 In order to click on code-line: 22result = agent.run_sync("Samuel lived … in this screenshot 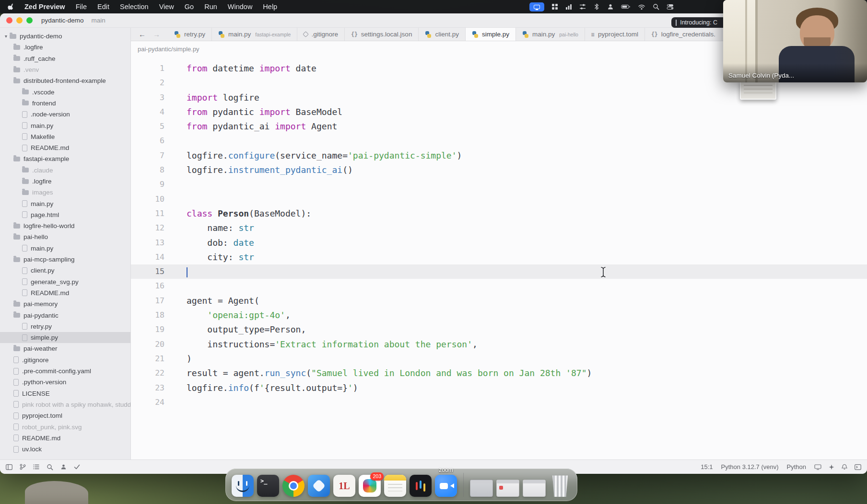, I will do `click(499, 373)`.